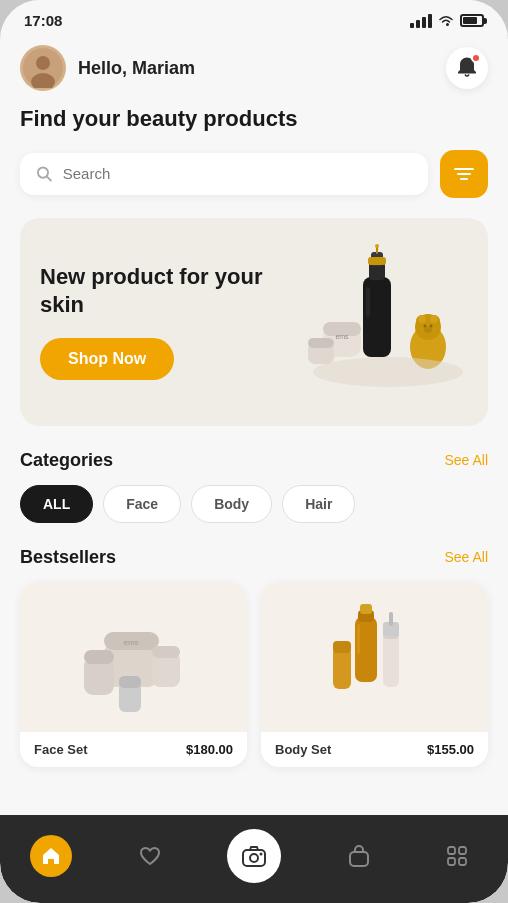  Describe the element at coordinates (134, 657) in the screenshot. I see `face-set-illustration: ems` at that location.